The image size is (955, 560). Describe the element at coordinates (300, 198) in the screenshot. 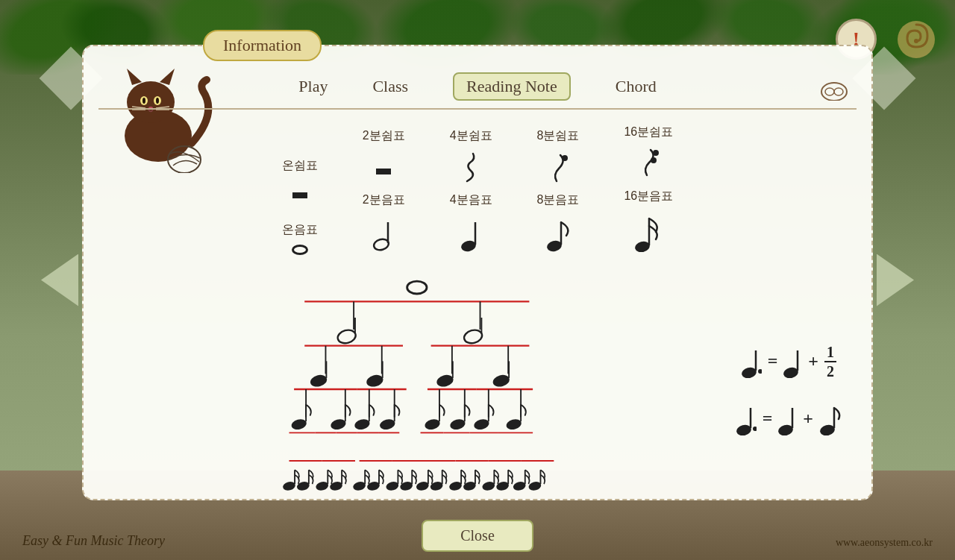

I see `rest-symbol-whole` at that location.